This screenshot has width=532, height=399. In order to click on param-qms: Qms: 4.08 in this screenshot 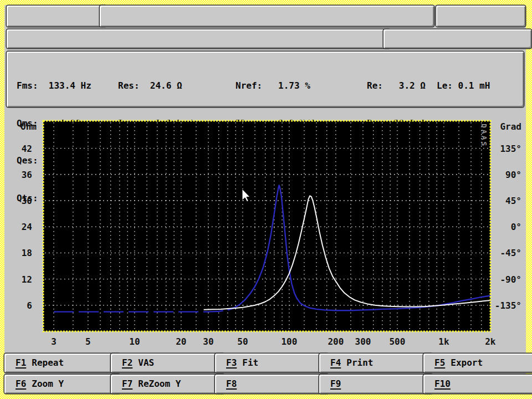, I will do `click(54, 124)`.